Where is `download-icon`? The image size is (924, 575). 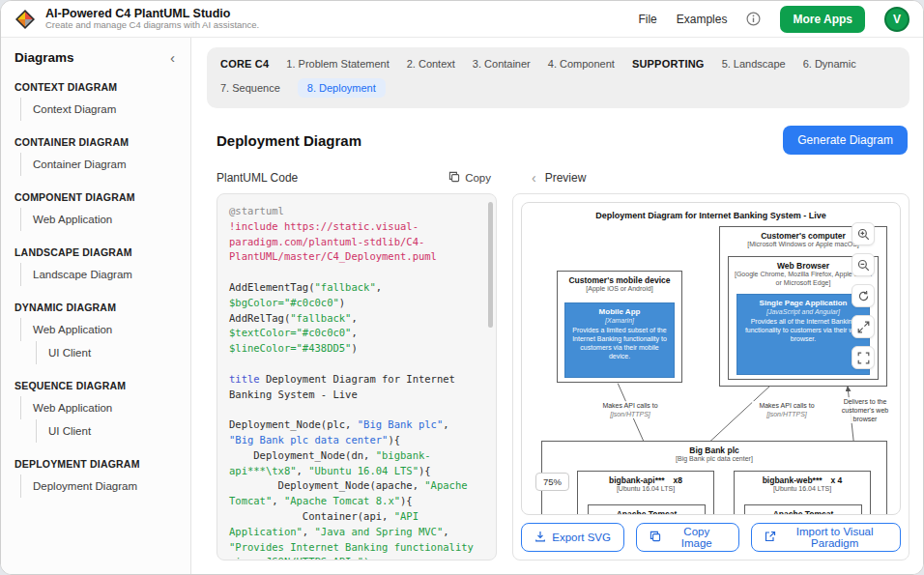
download-icon is located at coordinates (540, 537).